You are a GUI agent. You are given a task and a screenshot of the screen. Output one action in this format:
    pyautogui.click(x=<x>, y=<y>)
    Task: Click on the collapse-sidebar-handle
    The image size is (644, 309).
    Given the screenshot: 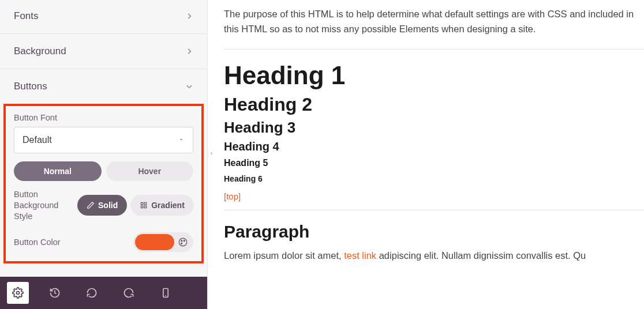 What is the action you would take?
    pyautogui.click(x=212, y=153)
    